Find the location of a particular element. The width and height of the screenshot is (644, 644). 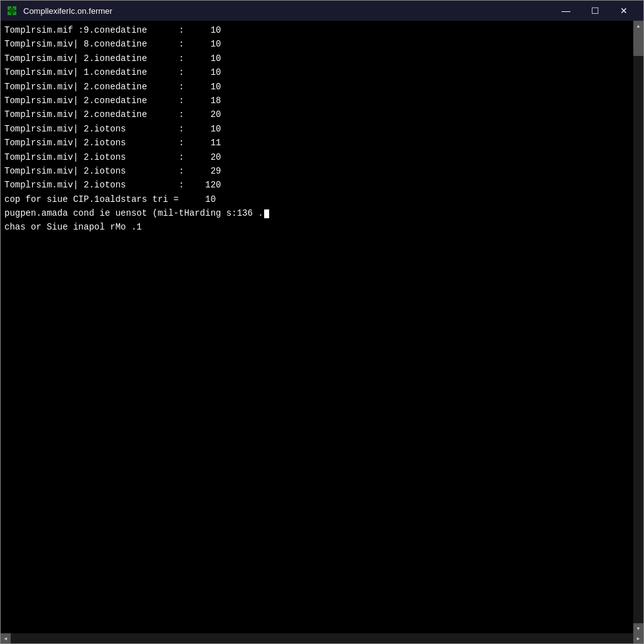

terminal-line: Tomplrsim.miv| 2.ionedatine : 10 is located at coordinates (317, 58).